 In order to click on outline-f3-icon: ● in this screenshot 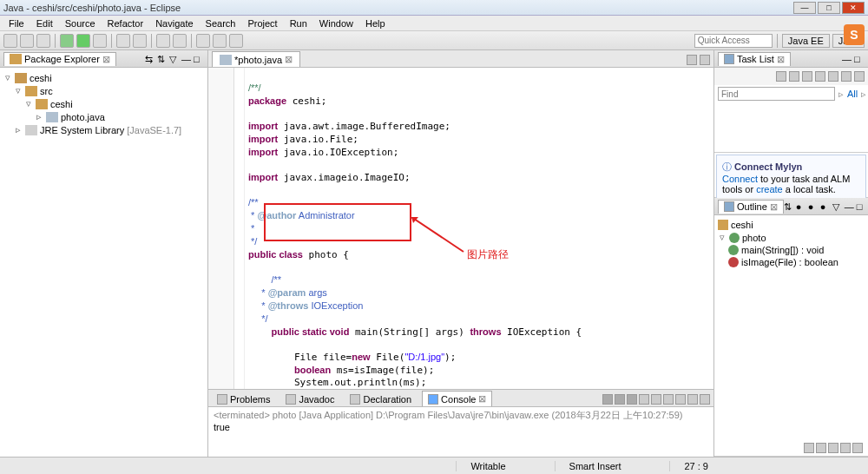, I will do `click(825, 207)`.